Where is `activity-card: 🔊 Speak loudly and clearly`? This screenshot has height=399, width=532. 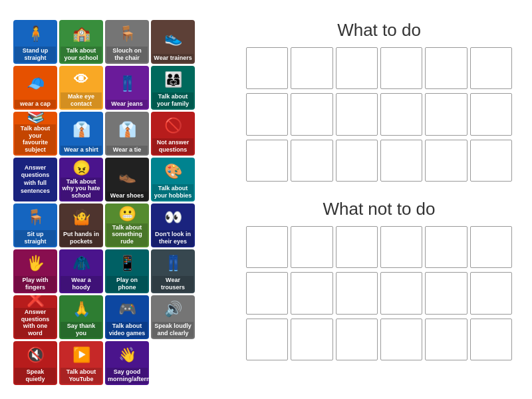 activity-card: 🔊 Speak loudly and clearly is located at coordinates (173, 317).